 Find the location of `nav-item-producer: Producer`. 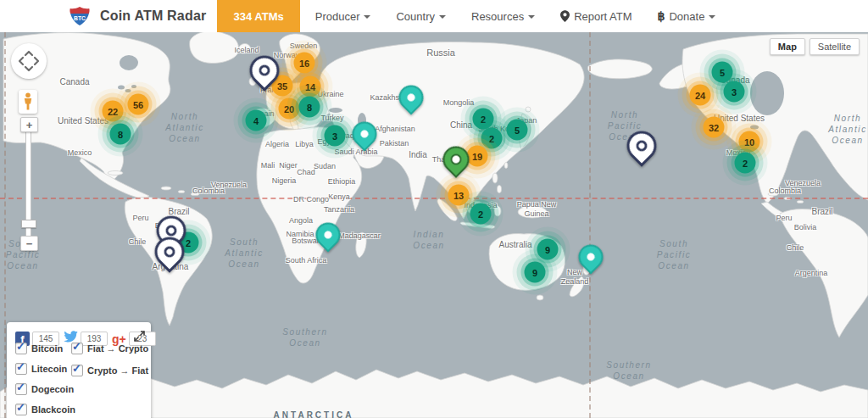

nav-item-producer: Producer is located at coordinates (343, 17).